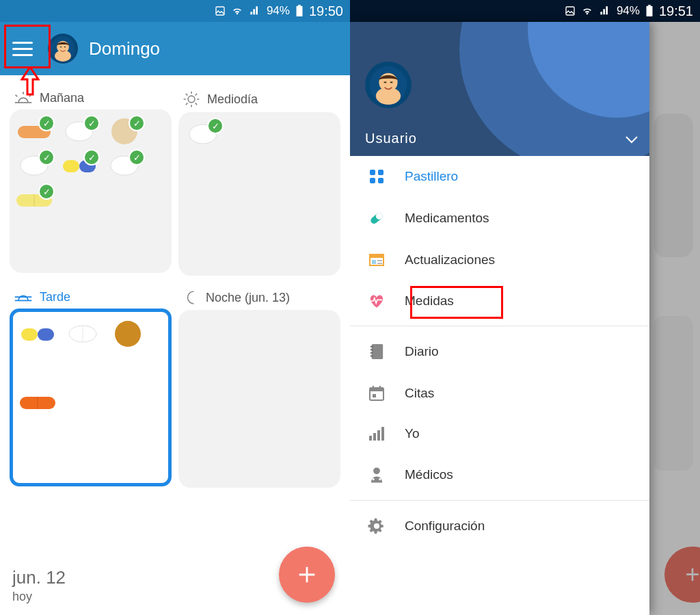  Describe the element at coordinates (500, 176) in the screenshot. I see `drawer-item-pastillero: Pastillero` at that location.